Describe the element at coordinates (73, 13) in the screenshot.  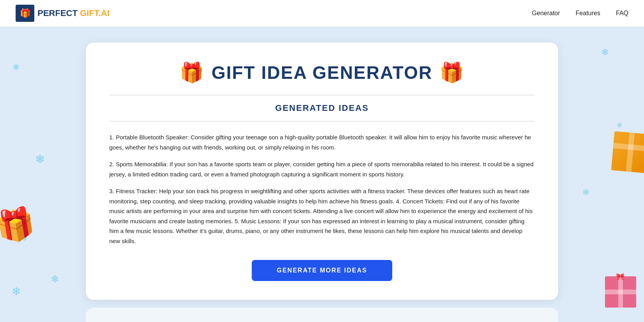
I see `logo-text: PERFECT GIFT.AI` at that location.